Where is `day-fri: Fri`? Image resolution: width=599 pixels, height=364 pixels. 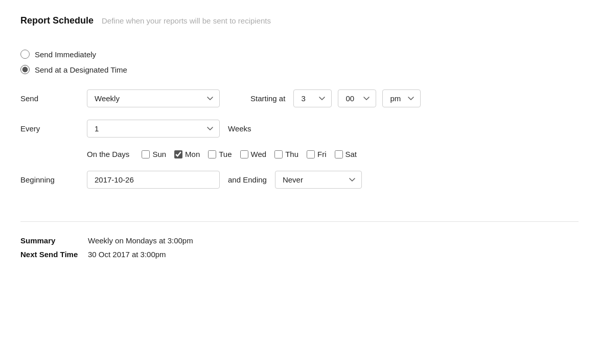
day-fri: Fri is located at coordinates (317, 154).